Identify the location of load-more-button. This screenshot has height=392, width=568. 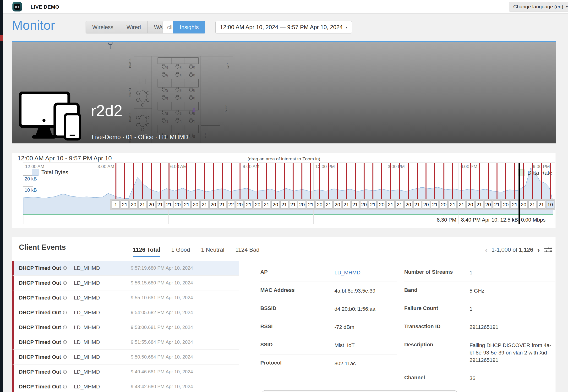
(360, 391).